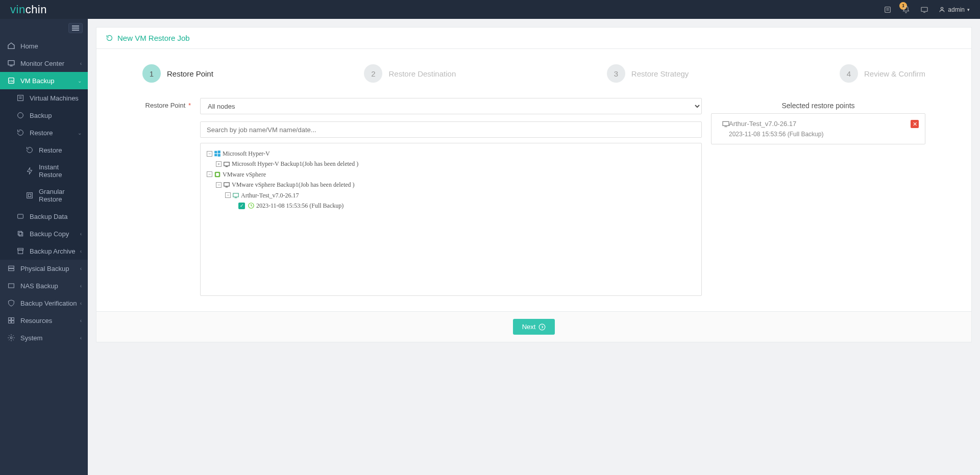 The height and width of the screenshot is (475, 980). I want to click on sidebar-item-backup-data: Backup Data, so click(44, 216).